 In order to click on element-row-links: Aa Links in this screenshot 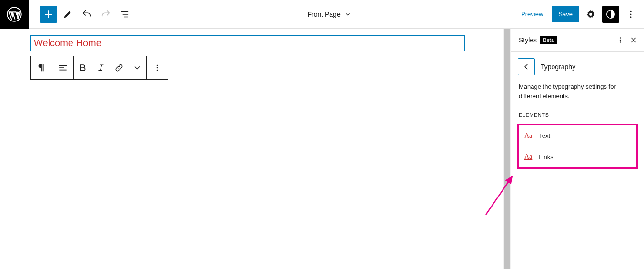, I will do `click(577, 157)`.